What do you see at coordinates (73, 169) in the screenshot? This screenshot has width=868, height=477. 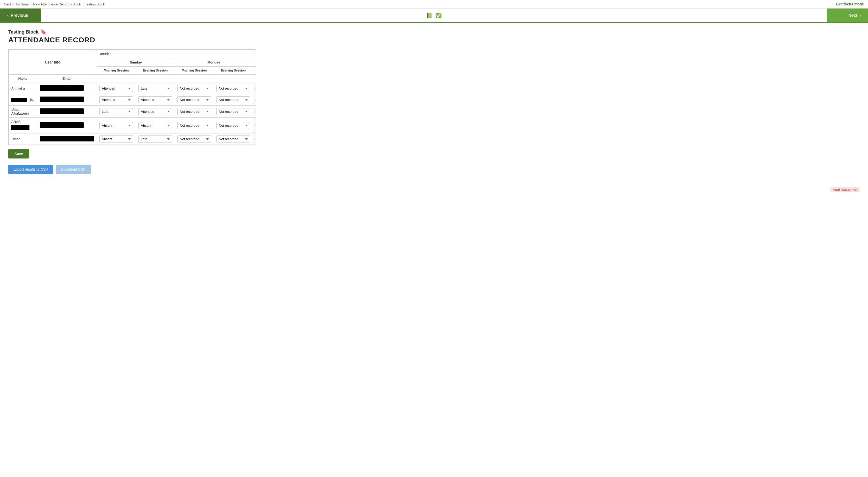 I see `download-csv-button: Download CSV` at bounding box center [73, 169].